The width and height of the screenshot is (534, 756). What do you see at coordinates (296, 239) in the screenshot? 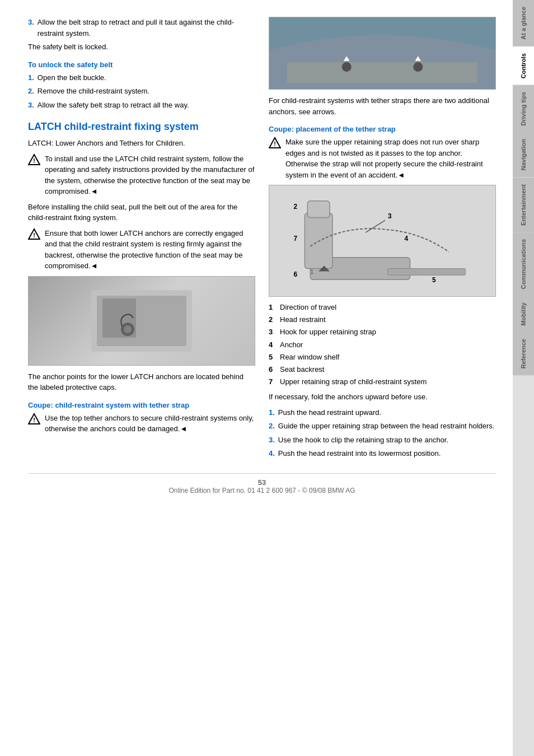
I see `svg-text: 7` at bounding box center [296, 239].